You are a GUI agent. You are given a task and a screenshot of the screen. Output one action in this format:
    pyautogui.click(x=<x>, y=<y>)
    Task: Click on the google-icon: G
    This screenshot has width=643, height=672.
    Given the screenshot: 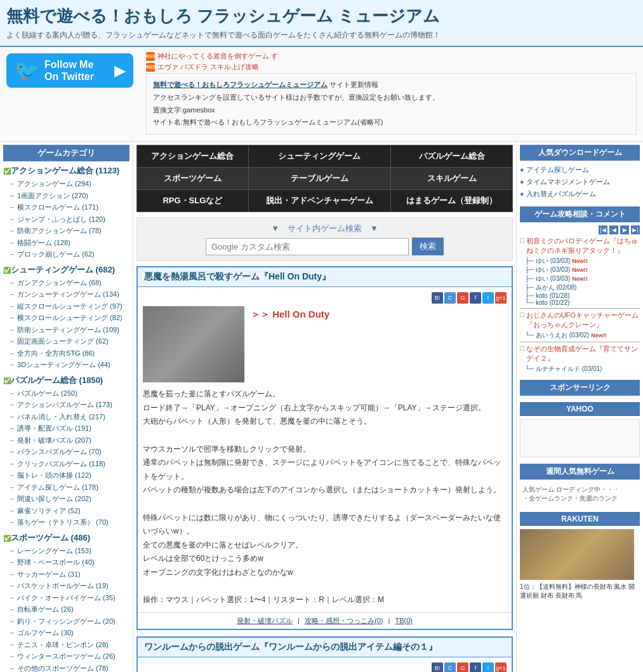 What is the action you would take?
    pyautogui.click(x=463, y=298)
    